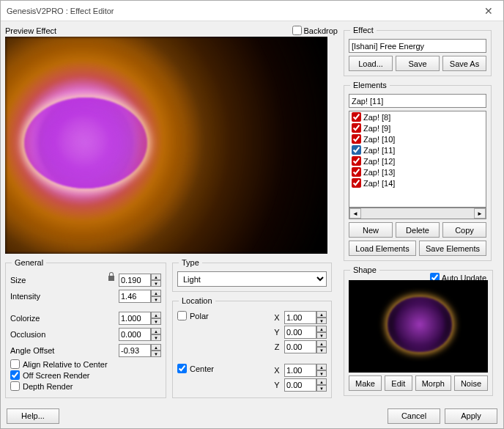  I want to click on effect-group: Effect Load... Save Save As, so click(418, 51).